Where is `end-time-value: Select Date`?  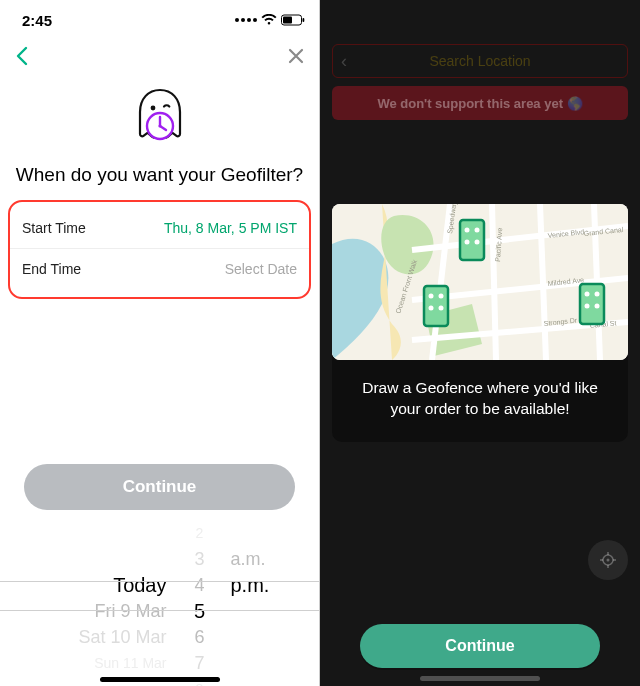 end-time-value: Select Date is located at coordinates (261, 269).